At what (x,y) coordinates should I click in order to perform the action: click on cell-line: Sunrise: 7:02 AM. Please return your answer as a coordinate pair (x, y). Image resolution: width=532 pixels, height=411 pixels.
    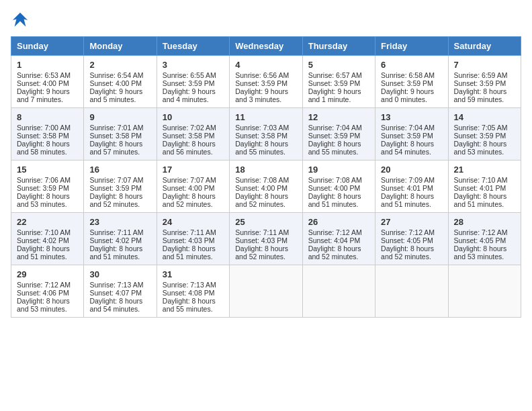
    Looking at the image, I should click on (193, 128).